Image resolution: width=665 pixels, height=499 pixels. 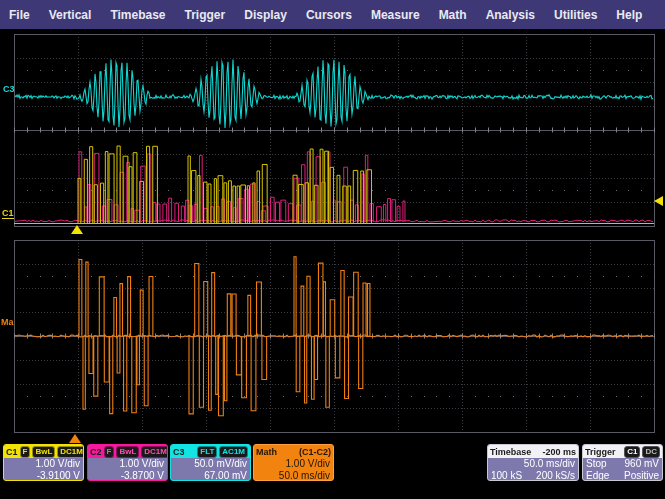 I want to click on trace-label-math: Ma, so click(x=8, y=322).